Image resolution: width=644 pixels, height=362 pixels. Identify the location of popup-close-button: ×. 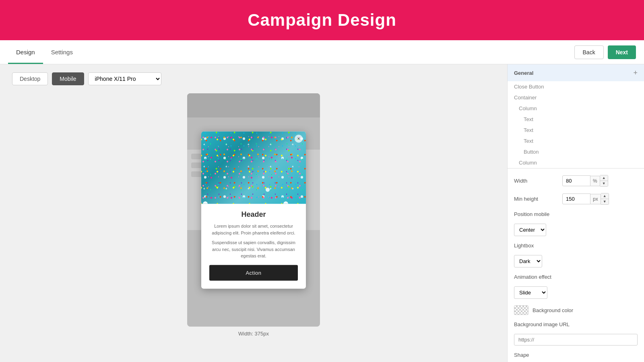
(299, 139).